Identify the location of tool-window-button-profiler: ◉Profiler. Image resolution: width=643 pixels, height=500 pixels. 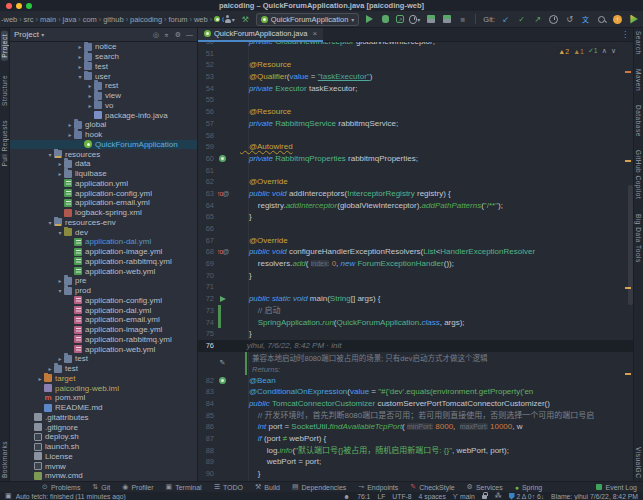
(138, 487).